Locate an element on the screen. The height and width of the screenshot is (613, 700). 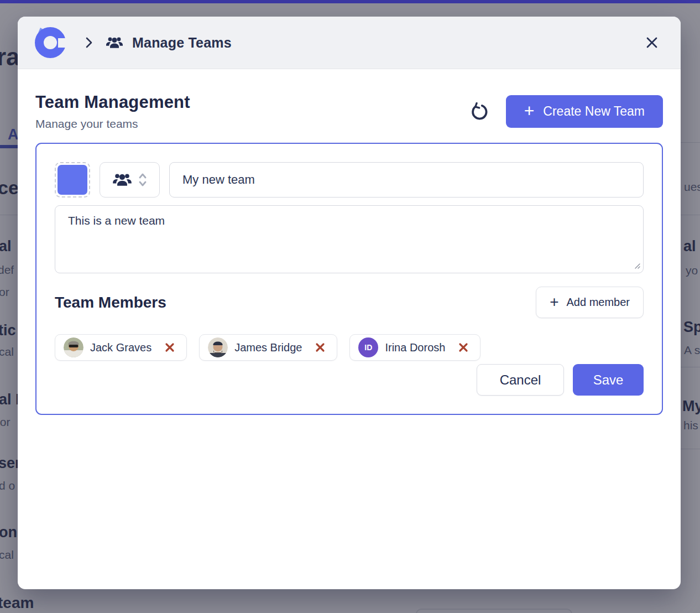
team-members-heading: Team Members is located at coordinates (111, 303).